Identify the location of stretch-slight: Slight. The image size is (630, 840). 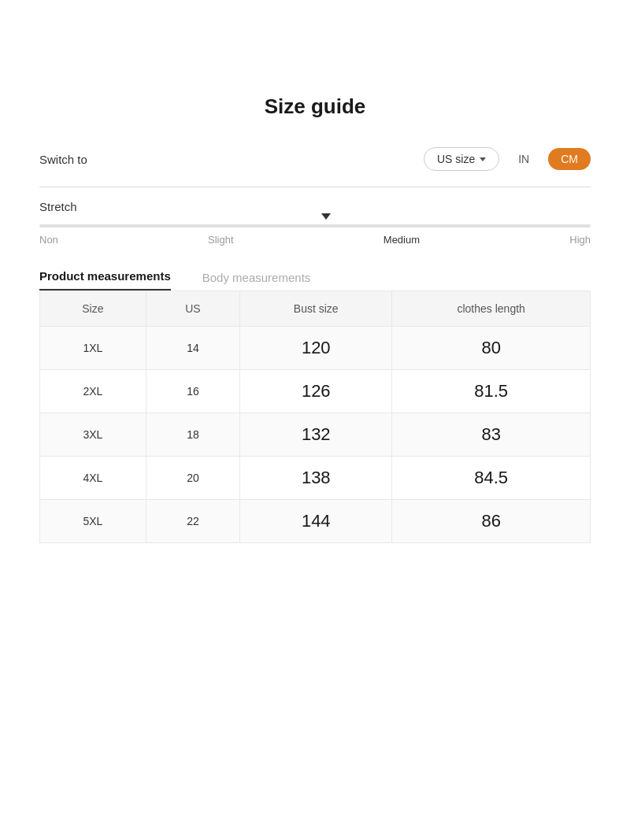
(220, 239).